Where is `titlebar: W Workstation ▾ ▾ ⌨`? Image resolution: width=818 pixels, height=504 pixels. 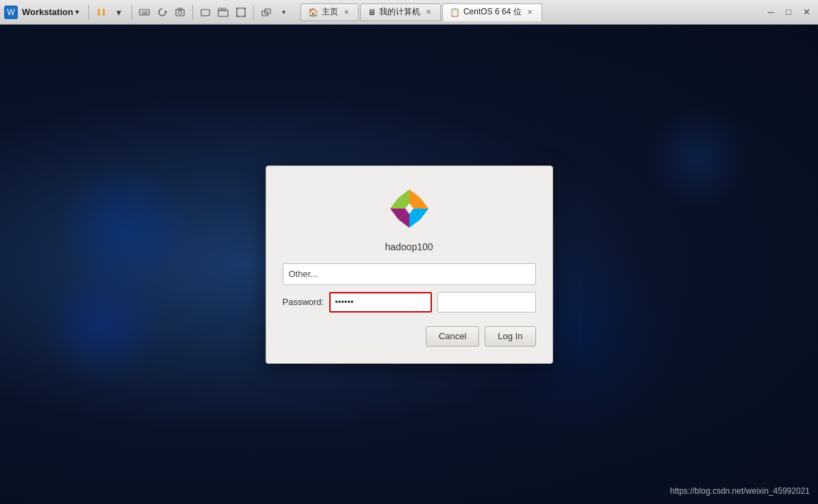 titlebar: W Workstation ▾ ▾ ⌨ is located at coordinates (409, 12).